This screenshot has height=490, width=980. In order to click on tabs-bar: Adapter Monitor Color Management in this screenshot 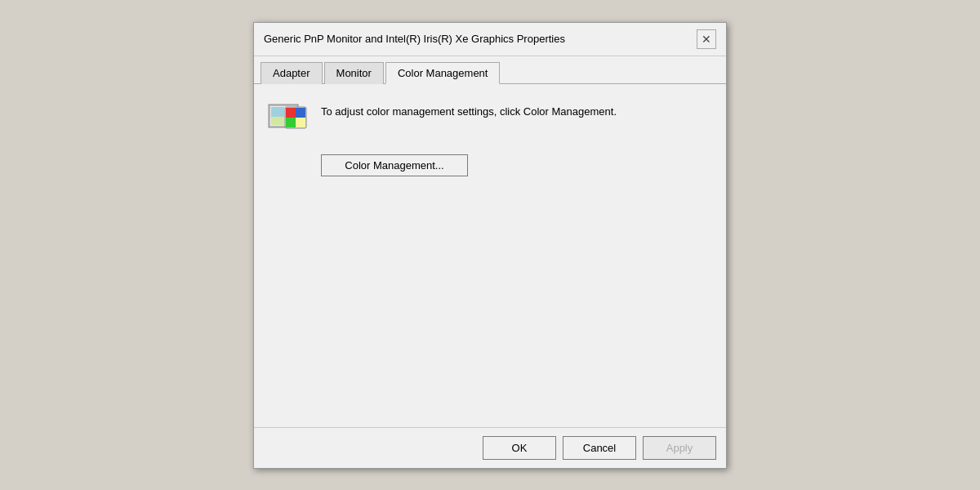, I will do `click(490, 70)`.